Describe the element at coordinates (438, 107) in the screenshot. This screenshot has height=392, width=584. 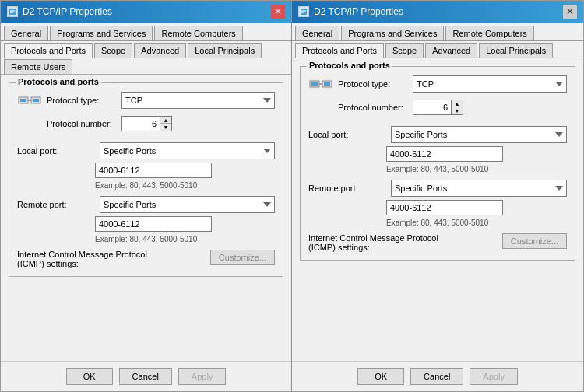
I see `protocol-number-row-right: Protocol number: ▲ ▼` at that location.